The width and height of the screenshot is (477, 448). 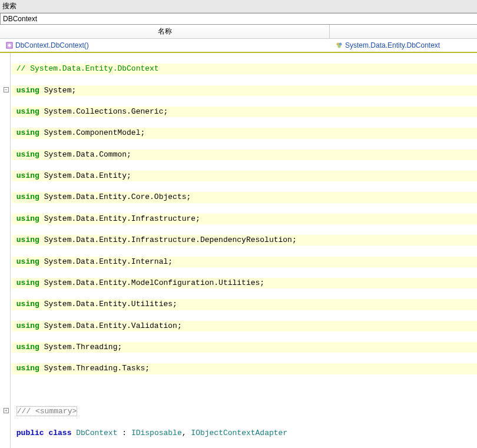 What do you see at coordinates (238, 32) in the screenshot?
I see `results-header-row: 名称` at bounding box center [238, 32].